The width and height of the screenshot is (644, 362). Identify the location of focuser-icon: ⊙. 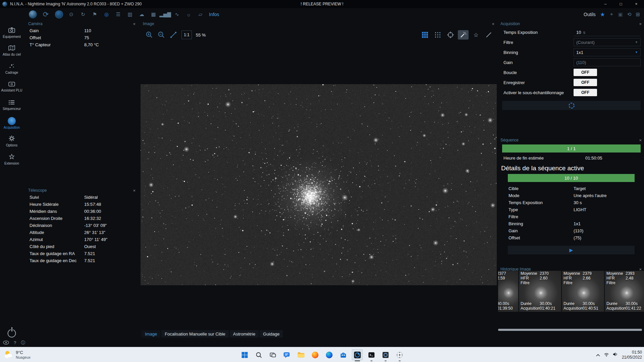
(71, 14).